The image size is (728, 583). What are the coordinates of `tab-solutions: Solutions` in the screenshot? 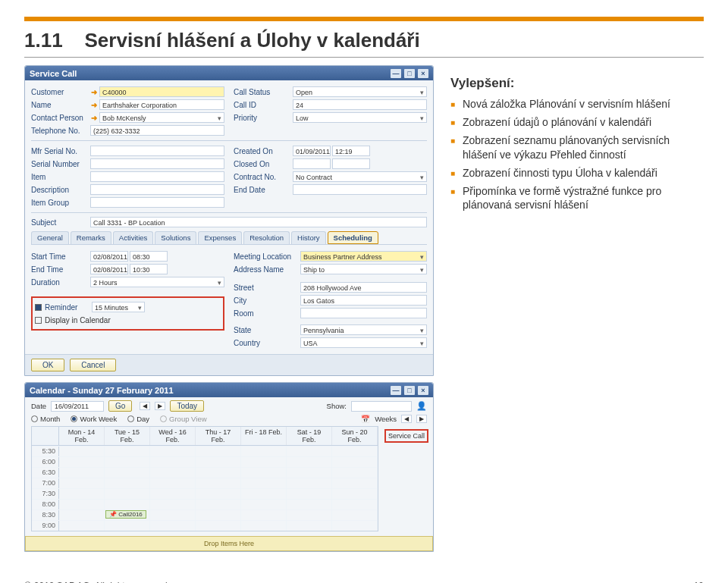 It's located at (176, 238).